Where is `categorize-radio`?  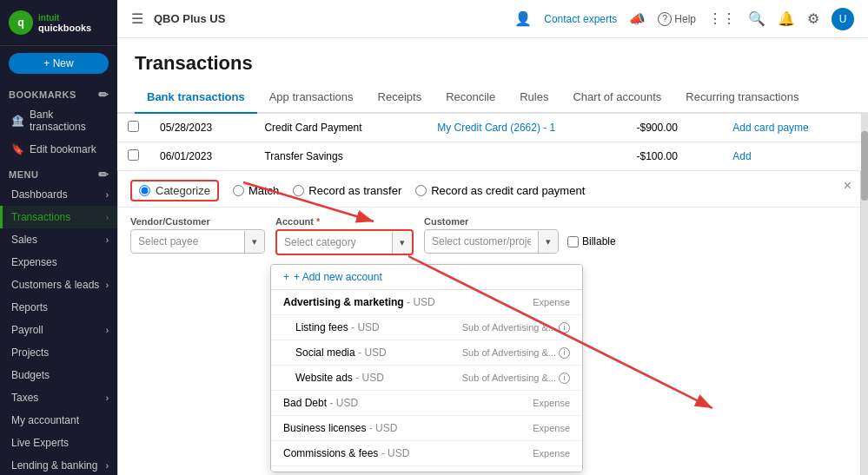
categorize-radio is located at coordinates (144, 191).